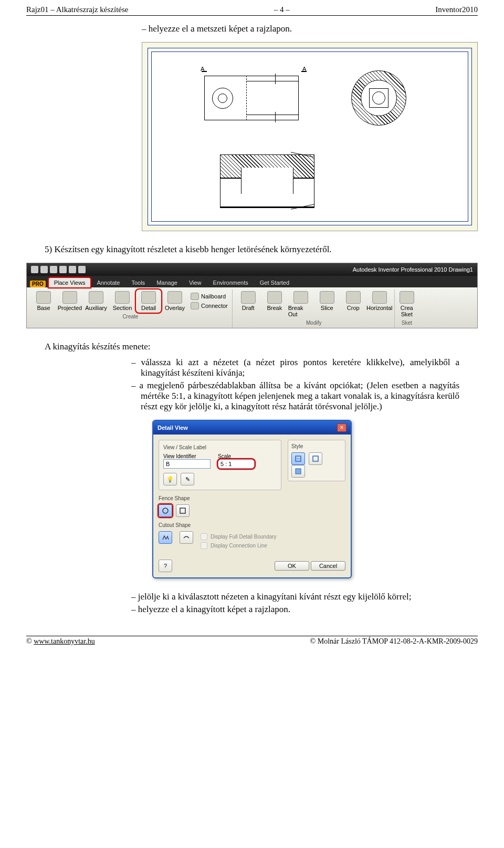 The width and height of the screenshot is (504, 848). What do you see at coordinates (457, 9) in the screenshot?
I see `header-right: Inventor2010` at bounding box center [457, 9].